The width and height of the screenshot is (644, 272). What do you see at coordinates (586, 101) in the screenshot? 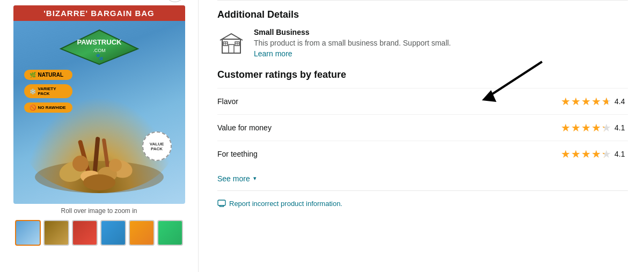
I see `stars-flavor: ★ ★ ★ ★ ★ ★` at bounding box center [586, 101].